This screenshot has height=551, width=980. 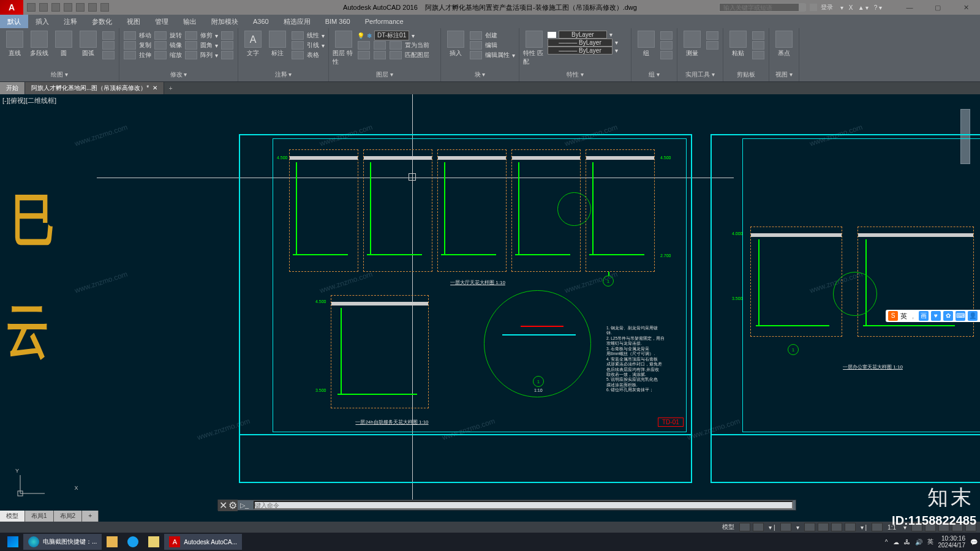 I want to click on draw-more2, so click(x=108, y=45).